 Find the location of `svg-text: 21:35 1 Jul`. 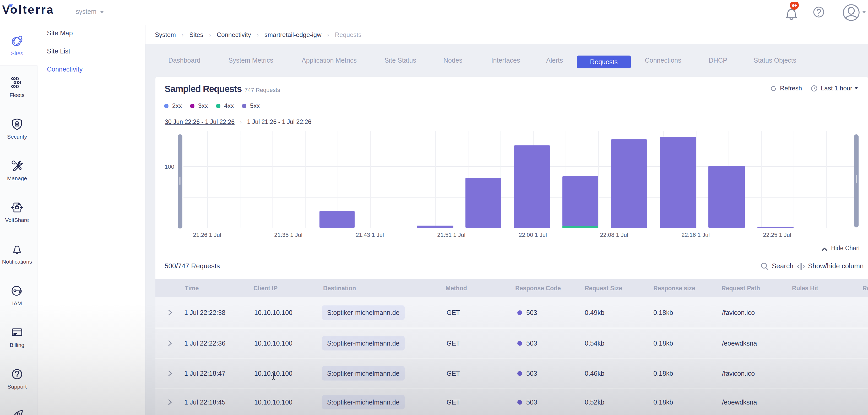

svg-text: 21:35 1 Jul is located at coordinates (288, 235).